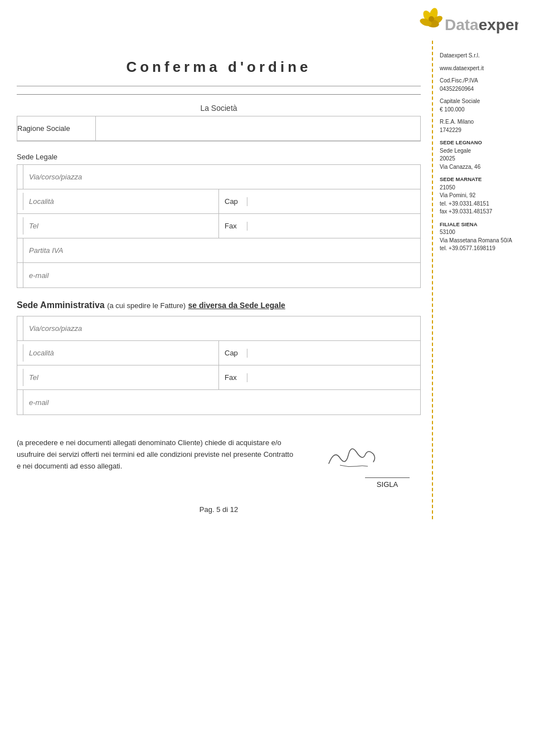 This screenshot has width=535, height=756. Describe the element at coordinates (483, 85) in the screenshot. I see `company-codfiscpiva: Cod.Fisc./P.IVA 04352260964` at that location.